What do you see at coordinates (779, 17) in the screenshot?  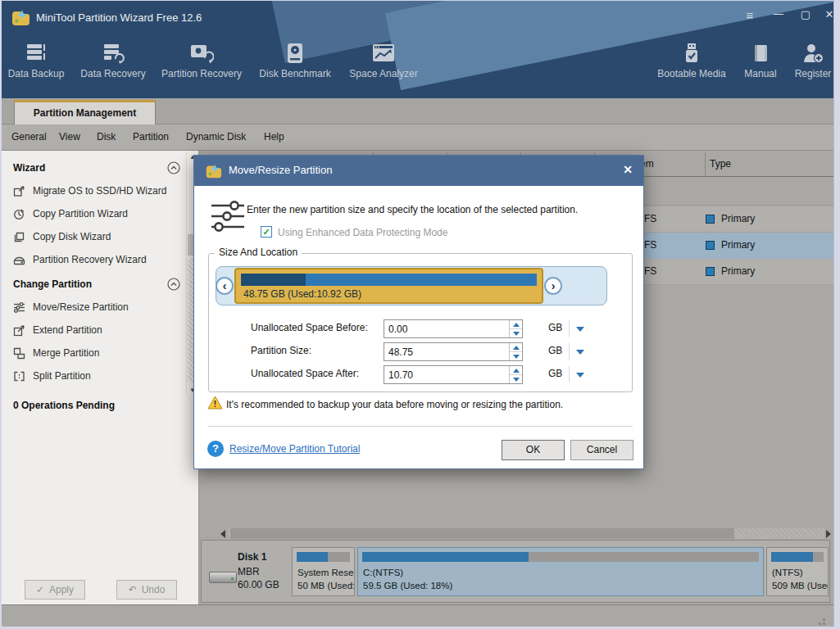 I see `minimize-icon: —` at bounding box center [779, 17].